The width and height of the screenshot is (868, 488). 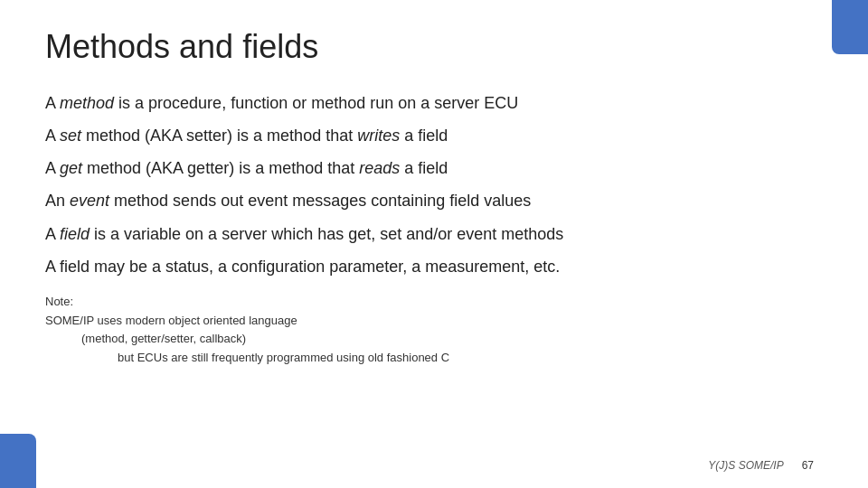 I want to click on line-method: A method is a procedure, function or met…, so click(x=429, y=103).